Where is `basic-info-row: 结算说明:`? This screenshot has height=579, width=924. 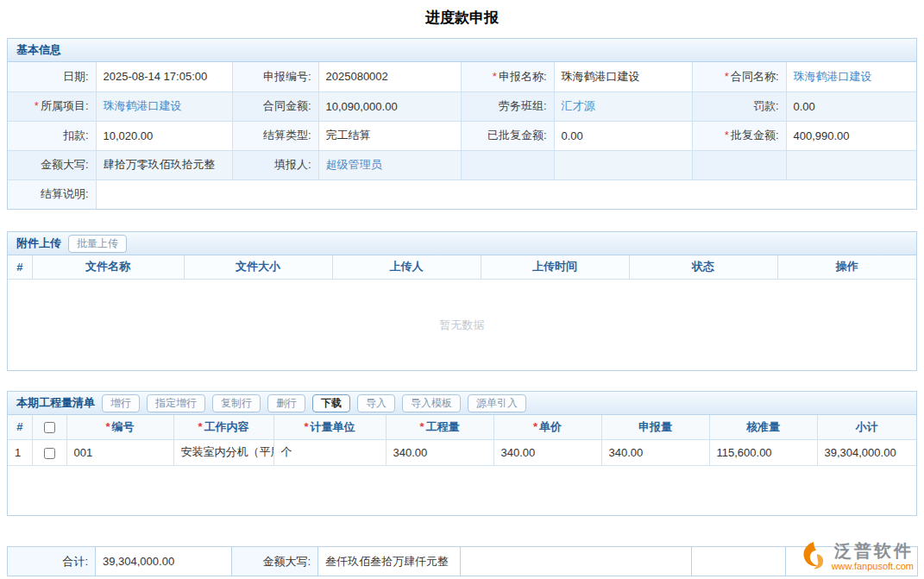
basic-info-row: 结算说明: is located at coordinates (462, 194).